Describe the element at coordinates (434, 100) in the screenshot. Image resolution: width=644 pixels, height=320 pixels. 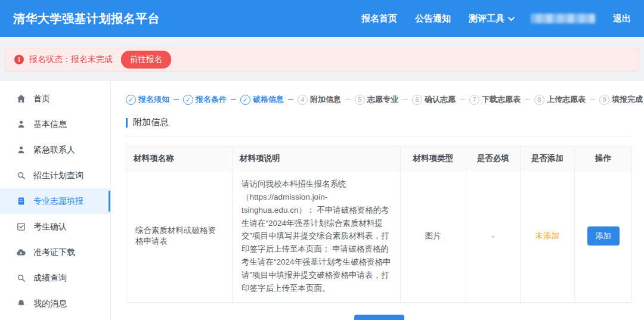
I see `step-confirm-preferences: 6 确认志愿` at that location.